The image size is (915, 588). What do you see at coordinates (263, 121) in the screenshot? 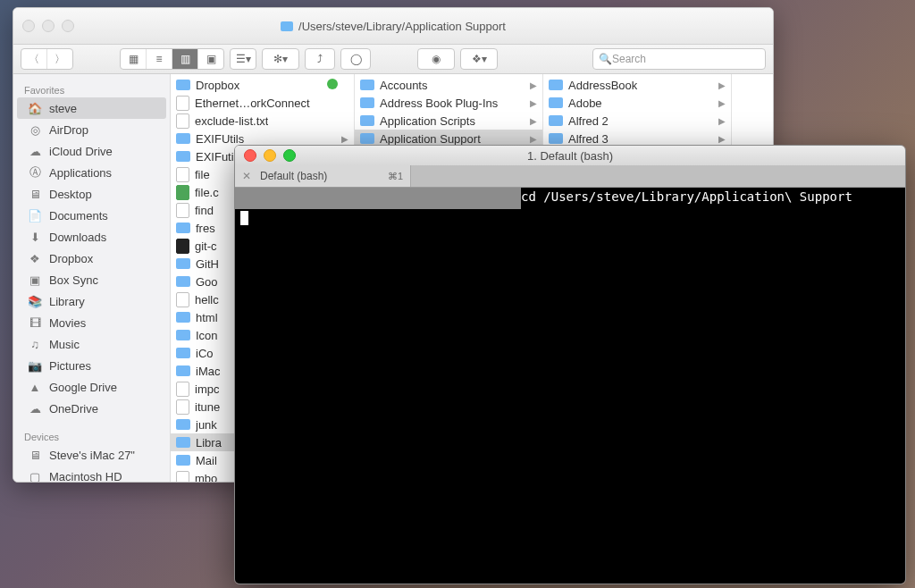
I see `list-item: exclude-list.txt` at bounding box center [263, 121].